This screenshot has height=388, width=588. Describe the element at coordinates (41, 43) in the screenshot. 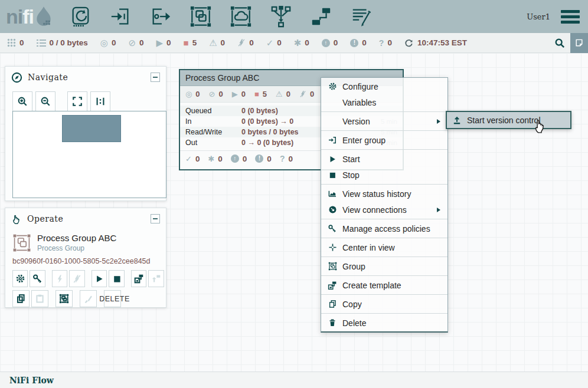

I see `queued-list-icon` at that location.